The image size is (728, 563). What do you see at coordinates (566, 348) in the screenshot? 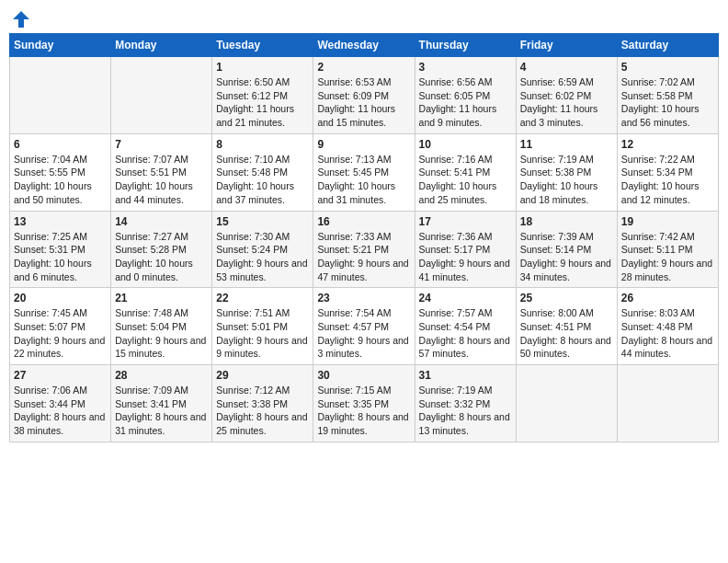
I see `cell-content: Daylight: 8 hours and 50 minutes.` at bounding box center [566, 348].